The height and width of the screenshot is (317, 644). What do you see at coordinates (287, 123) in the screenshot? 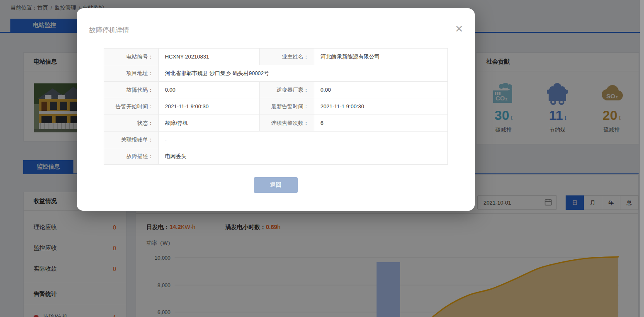
I see `field-label: 连续告警次数：` at bounding box center [287, 123].